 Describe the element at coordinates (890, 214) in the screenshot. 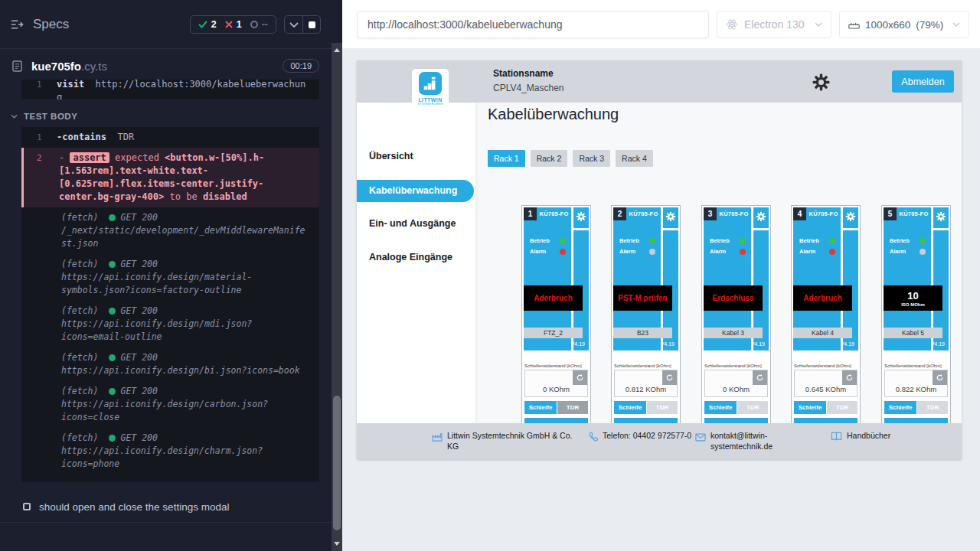

I see `device-number-badge: 5` at that location.